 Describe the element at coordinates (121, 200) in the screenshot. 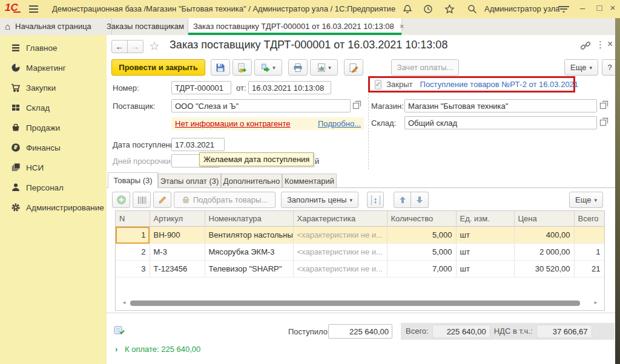

I see `add-row-button` at that location.